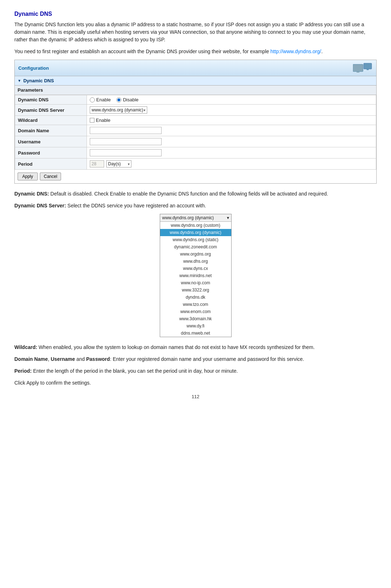 This screenshot has width=391, height=588. Describe the element at coordinates (119, 164) in the screenshot. I see `period-unit-select: Day(s) ▾` at that location.